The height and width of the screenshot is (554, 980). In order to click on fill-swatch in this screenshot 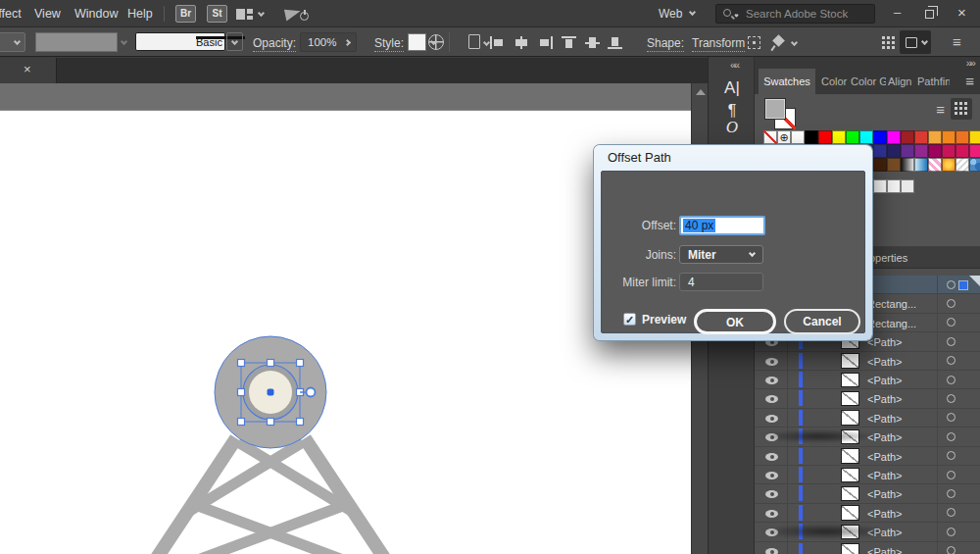, I will do `click(775, 109)`.